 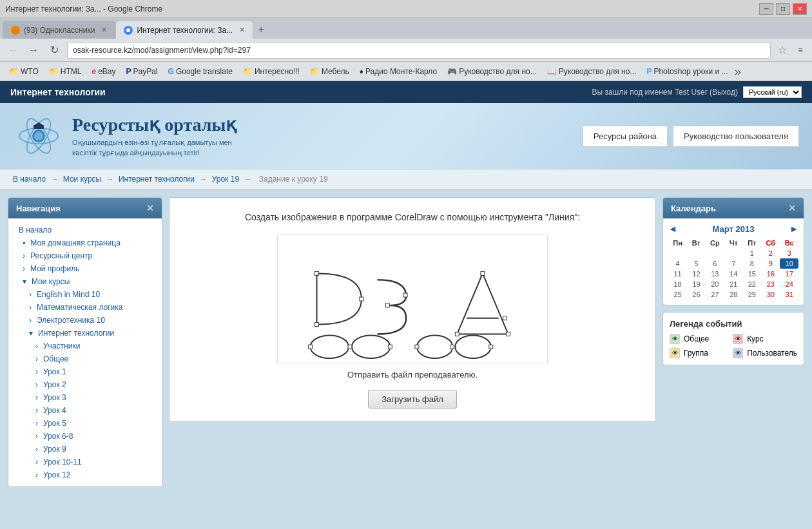 What do you see at coordinates (715, 294) in the screenshot?
I see `cal-day: 27` at bounding box center [715, 294].